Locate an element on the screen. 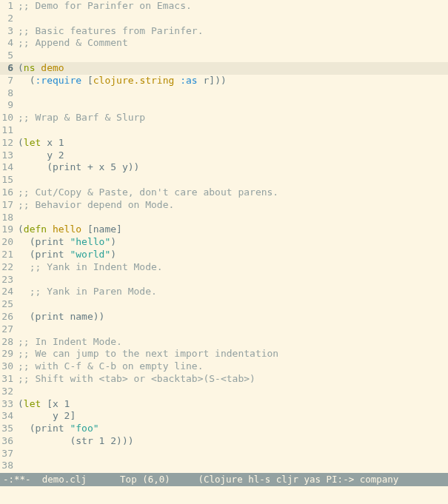 The width and height of the screenshot is (448, 504). code-line: 35 (print "foo" is located at coordinates (224, 429).